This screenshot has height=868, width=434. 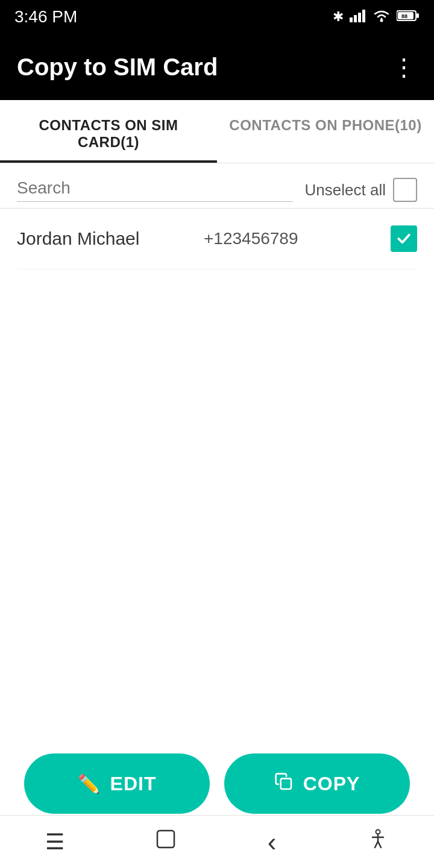 I want to click on bluetooth-icon: ✱, so click(x=338, y=17).